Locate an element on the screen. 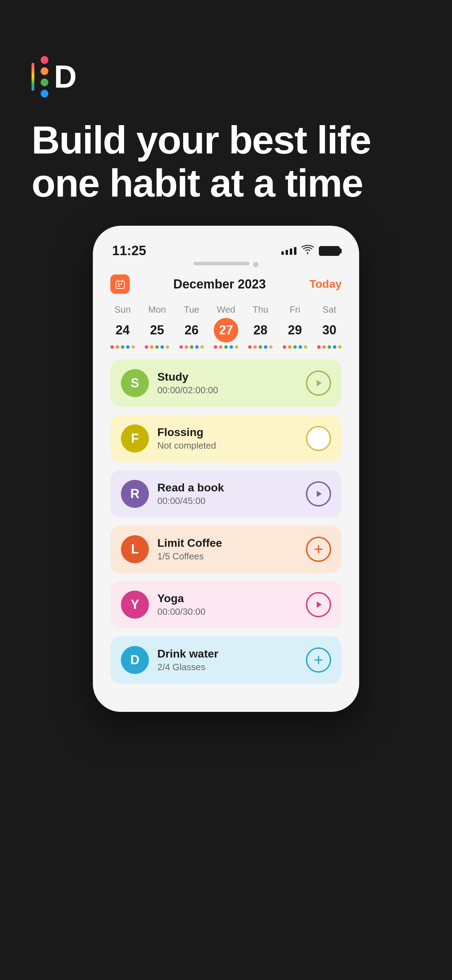 This screenshot has height=980, width=452. logo-dots is located at coordinates (45, 77).